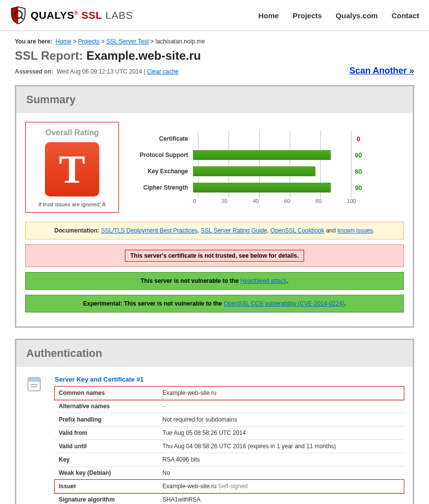 The height and width of the screenshot is (504, 429). What do you see at coordinates (229, 379) in the screenshot?
I see `cert-section-title: Server Key and Certificate #1` at bounding box center [229, 379].